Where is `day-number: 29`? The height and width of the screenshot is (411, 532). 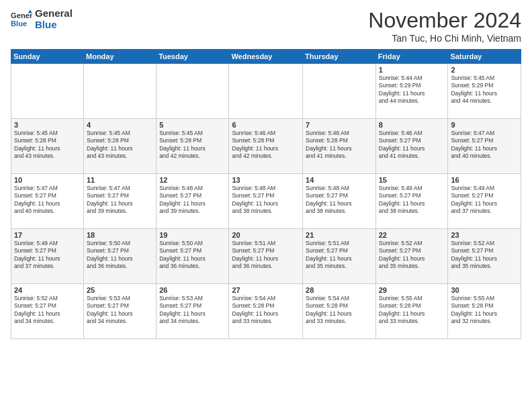 day-number: 29 is located at coordinates (412, 290).